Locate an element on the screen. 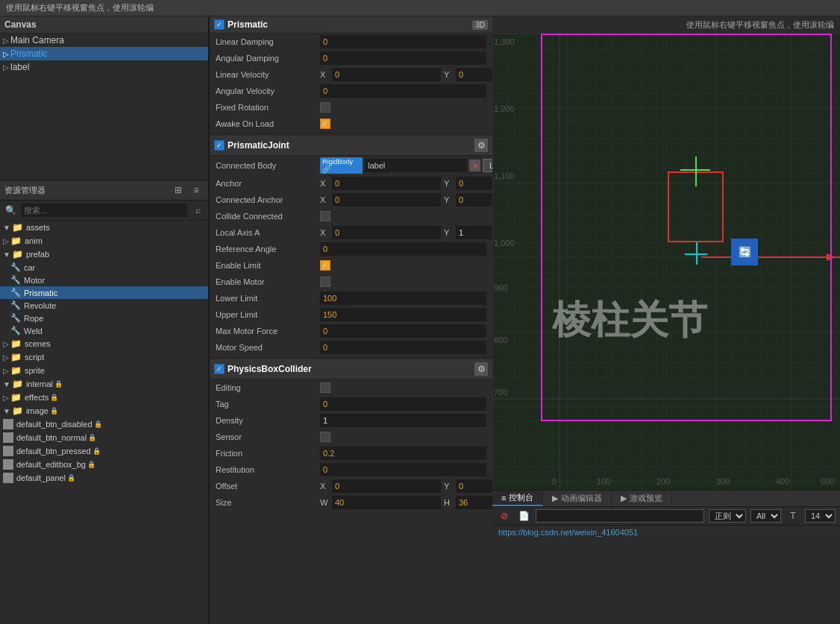 The width and height of the screenshot is (840, 624). restitution-input is located at coordinates (403, 470).